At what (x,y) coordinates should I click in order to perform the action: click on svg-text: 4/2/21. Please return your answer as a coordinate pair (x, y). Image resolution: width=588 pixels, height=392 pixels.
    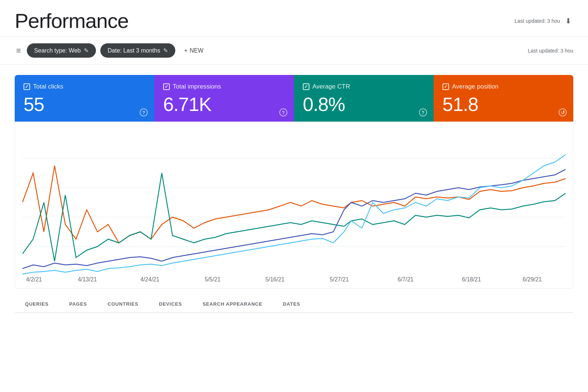
    Looking at the image, I should click on (34, 279).